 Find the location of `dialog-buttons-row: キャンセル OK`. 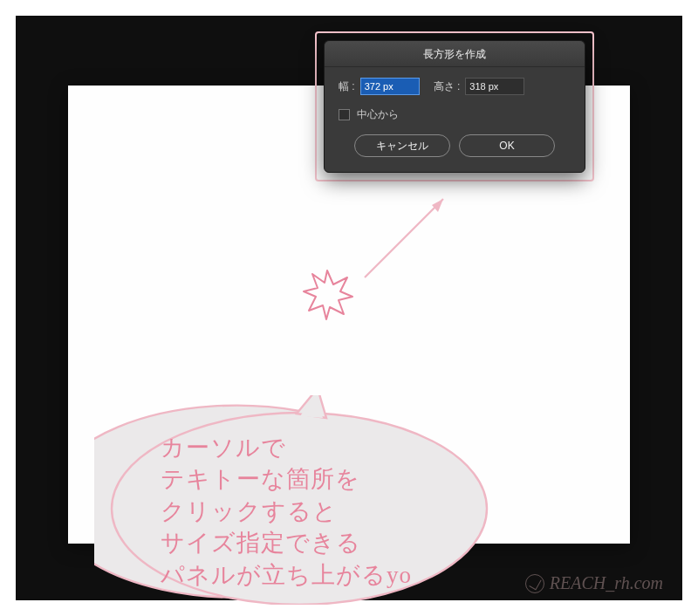

dialog-buttons-row: キャンセル OK is located at coordinates (455, 140).